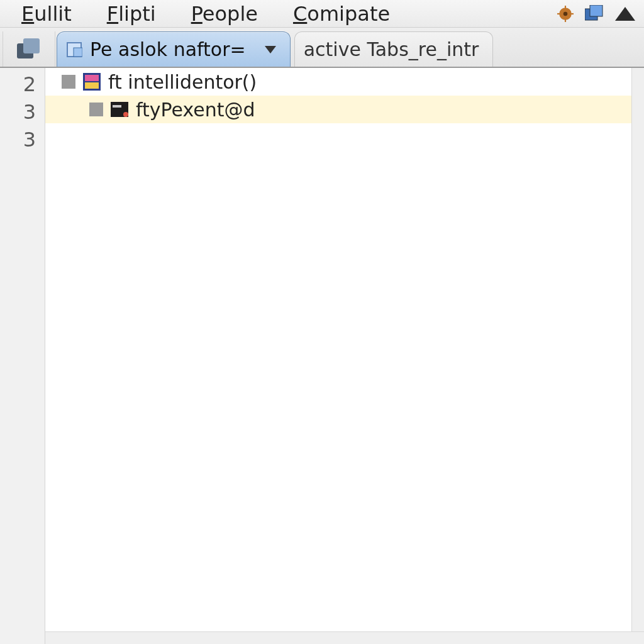  Describe the element at coordinates (47, 14) in the screenshot. I see `menu-item-eullit: Eullit` at that location.